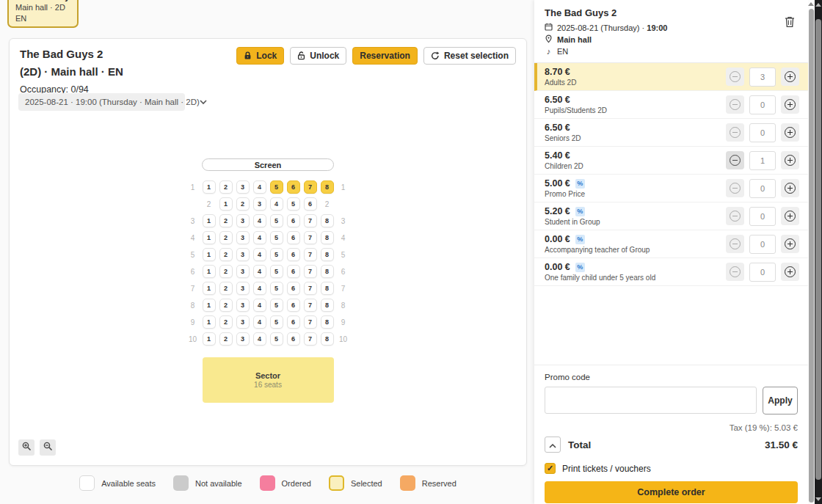 This screenshot has height=504, width=822. What do you see at coordinates (818, 252) in the screenshot?
I see `browser-scrollbar` at bounding box center [818, 252].